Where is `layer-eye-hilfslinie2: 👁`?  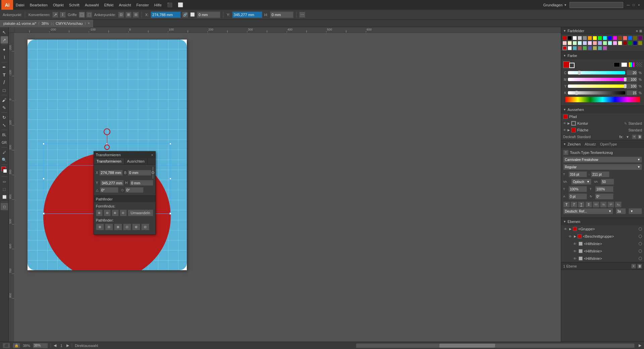
layer-eye-hilfslinie2: 👁 is located at coordinates (575, 251).